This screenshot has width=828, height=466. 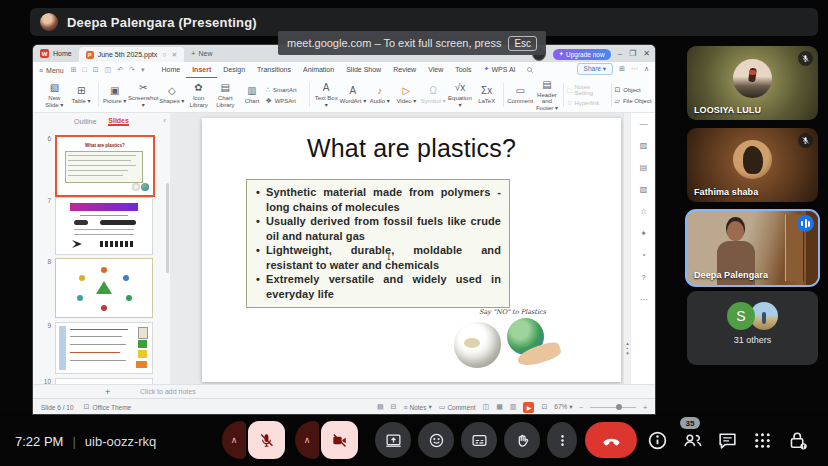 What do you see at coordinates (132, 54) in the screenshot?
I see `wps-document-tab: P June 5th 2025.pptx ○ ✕` at bounding box center [132, 54].